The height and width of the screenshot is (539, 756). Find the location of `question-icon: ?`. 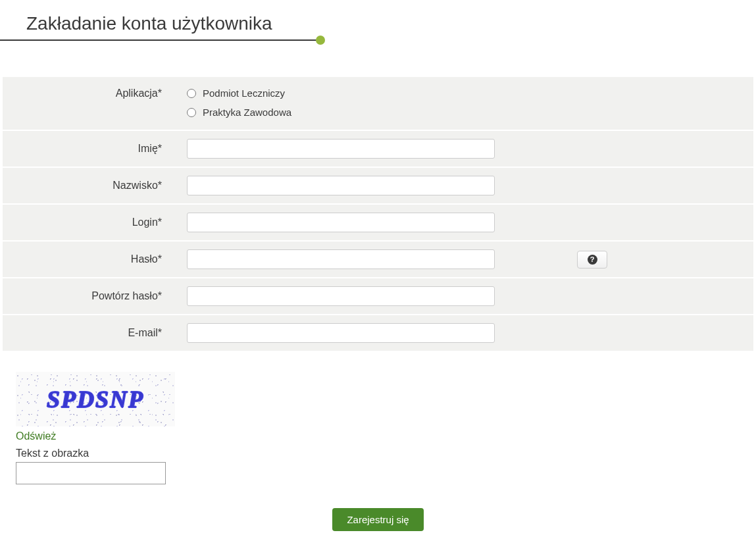

question-icon: ? is located at coordinates (592, 259).